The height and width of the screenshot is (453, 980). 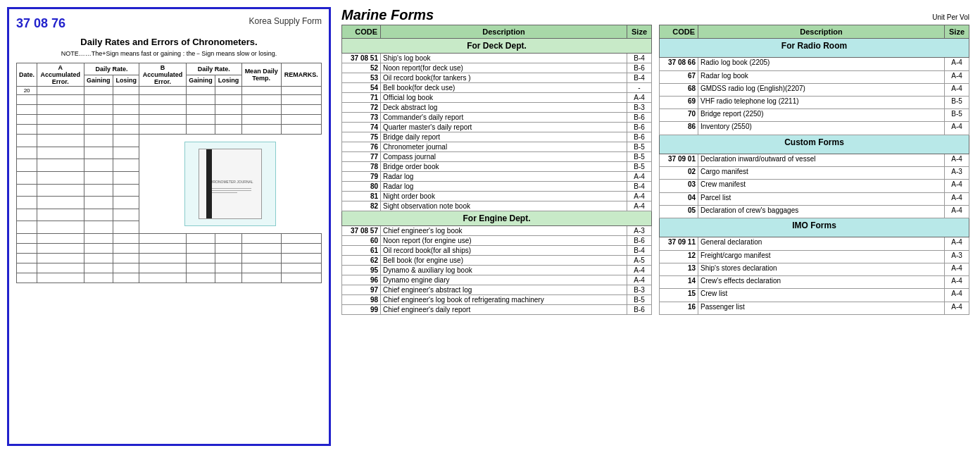 I want to click on desc-cell: Ship's stores declaration, so click(x=822, y=269).